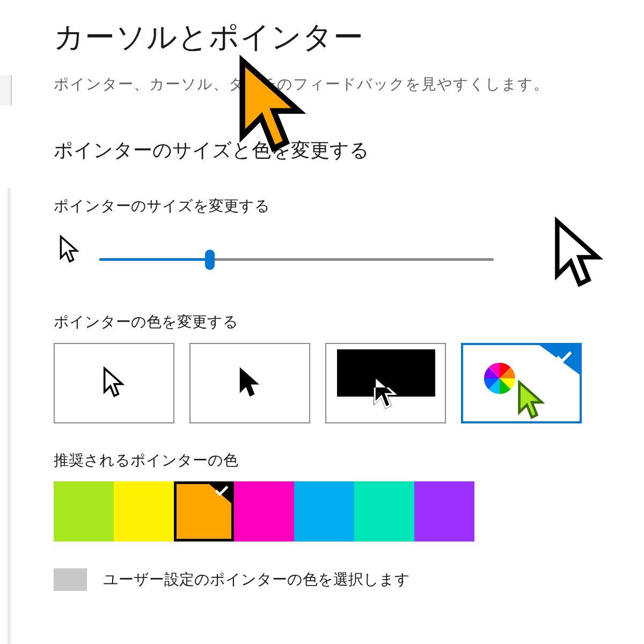  I want to click on page-title: カーソルとポインター, so click(338, 38).